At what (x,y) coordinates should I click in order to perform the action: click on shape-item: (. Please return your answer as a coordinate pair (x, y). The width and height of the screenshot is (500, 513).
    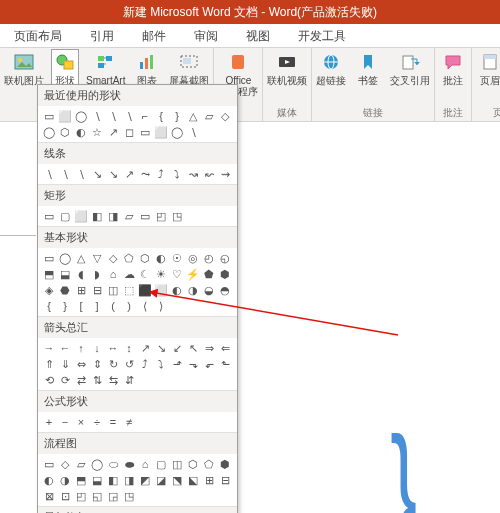
    Looking at the image, I should click on (113, 306).